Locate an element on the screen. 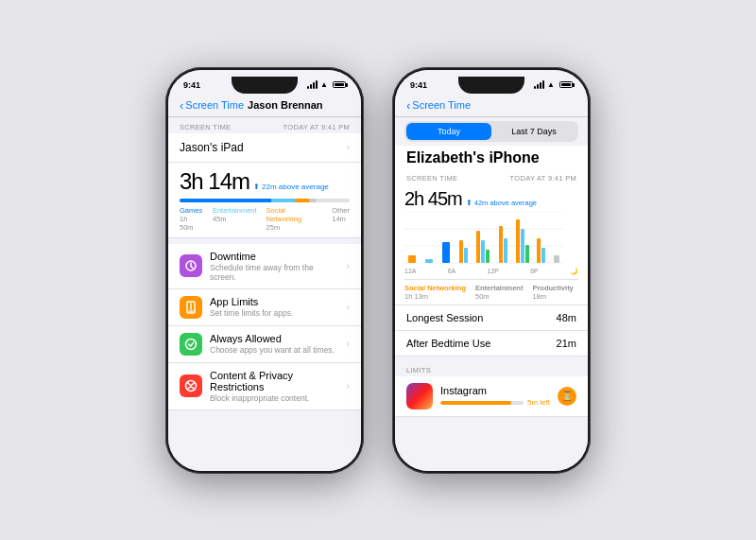 The height and width of the screenshot is (540, 756). back-arrow-left: ‹ is located at coordinates (181, 106).